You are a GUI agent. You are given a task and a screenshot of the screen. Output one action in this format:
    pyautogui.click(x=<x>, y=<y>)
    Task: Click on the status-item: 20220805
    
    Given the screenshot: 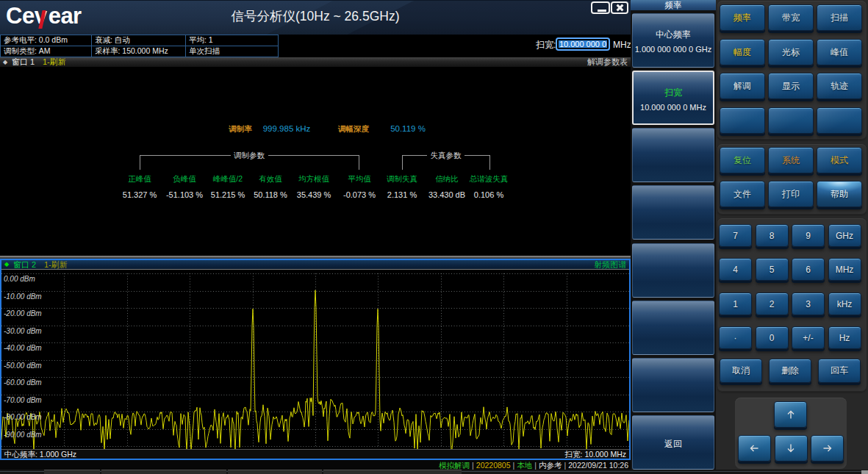 What is the action you would take?
    pyautogui.click(x=494, y=465)
    